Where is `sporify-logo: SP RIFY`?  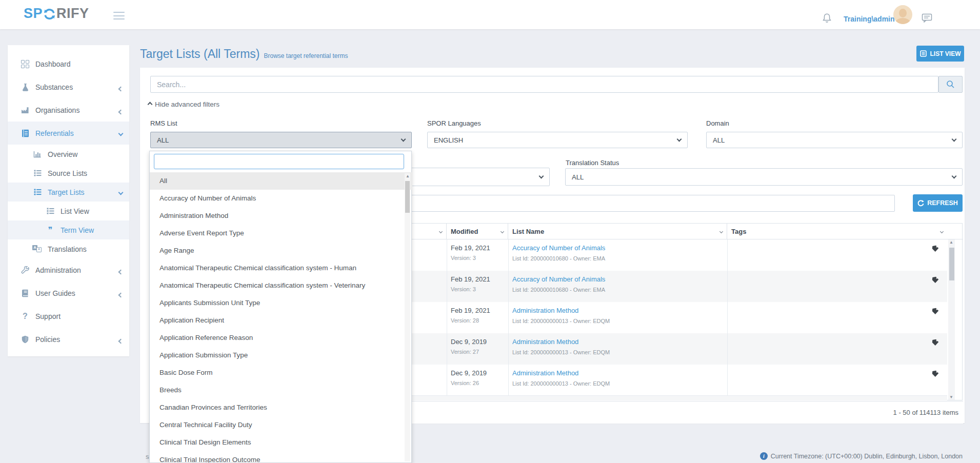 sporify-logo: SP RIFY is located at coordinates (56, 13).